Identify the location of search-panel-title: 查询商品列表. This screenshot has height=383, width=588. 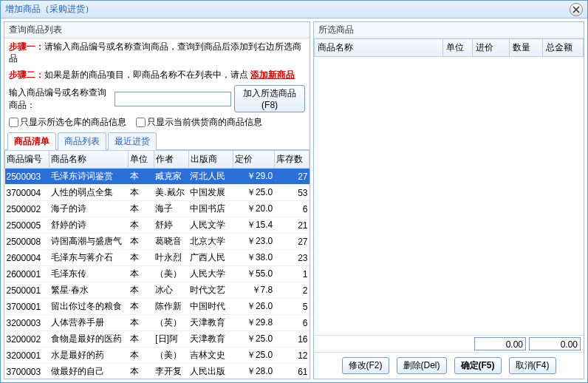
(157, 30).